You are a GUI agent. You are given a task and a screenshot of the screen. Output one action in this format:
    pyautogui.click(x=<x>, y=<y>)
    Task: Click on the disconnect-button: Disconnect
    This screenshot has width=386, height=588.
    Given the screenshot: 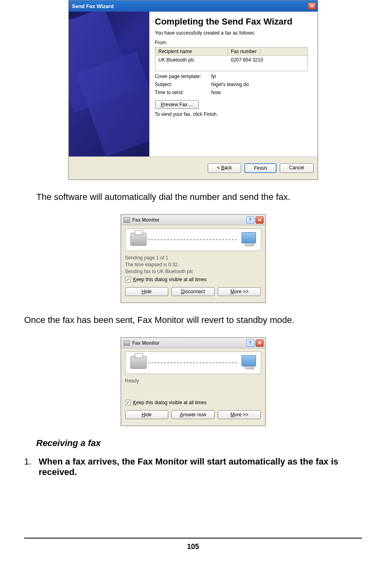 What is the action you would take?
    pyautogui.click(x=193, y=292)
    